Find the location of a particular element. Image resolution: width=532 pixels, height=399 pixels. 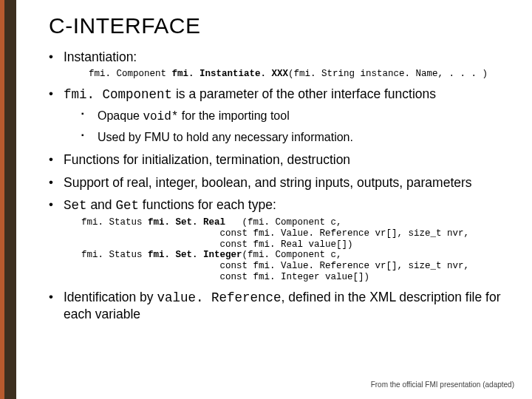

mono-segment: value. Reference is located at coordinates (219, 298).